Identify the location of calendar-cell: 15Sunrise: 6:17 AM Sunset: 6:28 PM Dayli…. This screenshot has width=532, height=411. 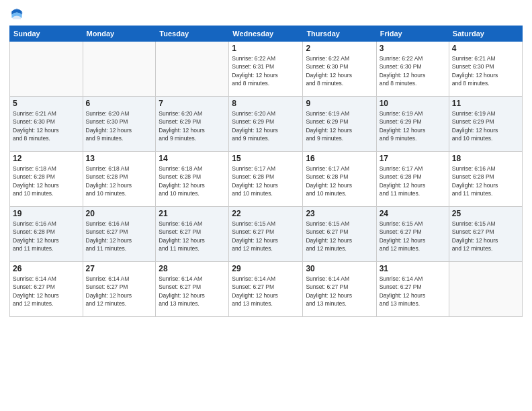
(266, 179).